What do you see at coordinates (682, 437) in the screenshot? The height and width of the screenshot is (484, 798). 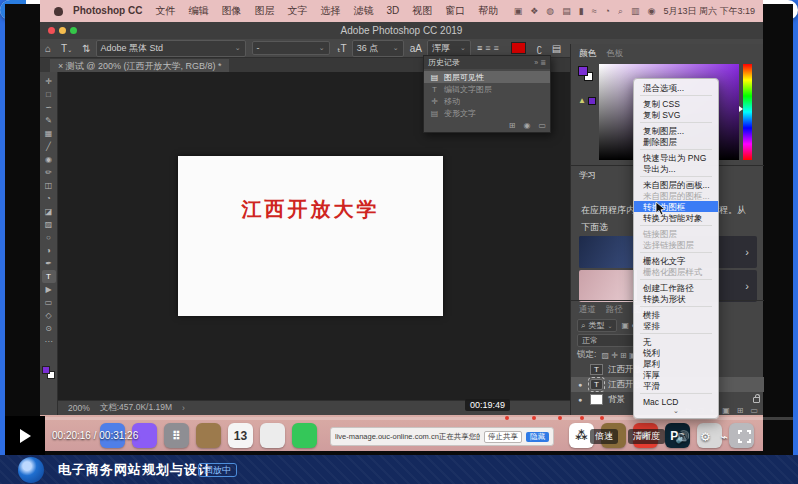 I see `volume-icon: 🔊` at bounding box center [682, 437].